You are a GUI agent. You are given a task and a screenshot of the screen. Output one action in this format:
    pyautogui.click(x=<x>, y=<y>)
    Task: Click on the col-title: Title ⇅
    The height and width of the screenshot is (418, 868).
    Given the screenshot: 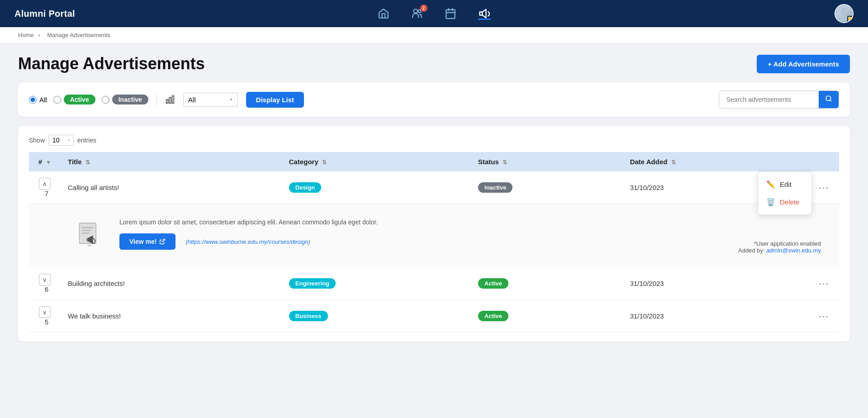 What is the action you would take?
    pyautogui.click(x=171, y=162)
    